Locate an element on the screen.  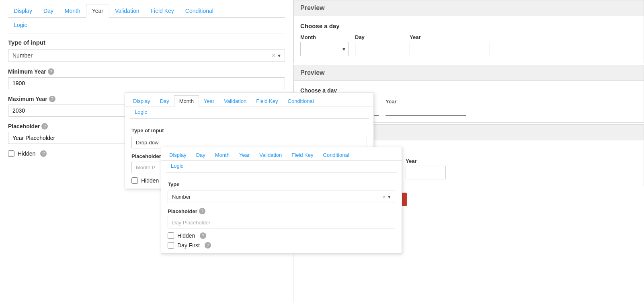
day-type-select: Number × ▾ is located at coordinates (281, 197).